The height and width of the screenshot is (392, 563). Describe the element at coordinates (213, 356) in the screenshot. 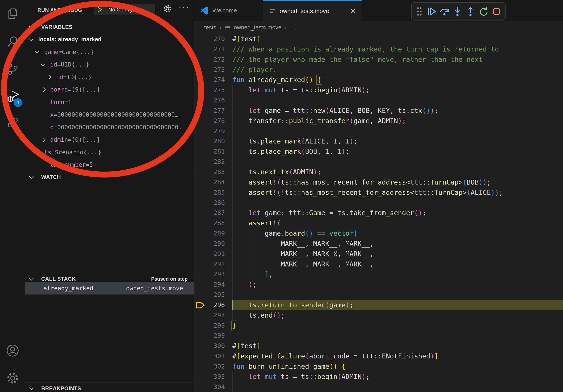

I see `gutter: 301` at that location.